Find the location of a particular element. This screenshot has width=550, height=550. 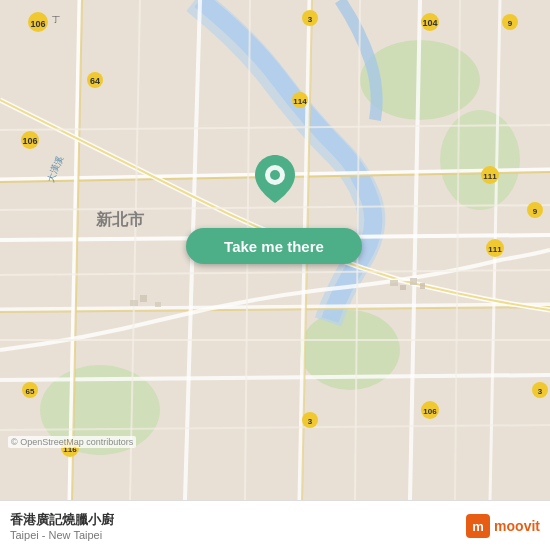

svg-text: 丁 is located at coordinates (56, 20).